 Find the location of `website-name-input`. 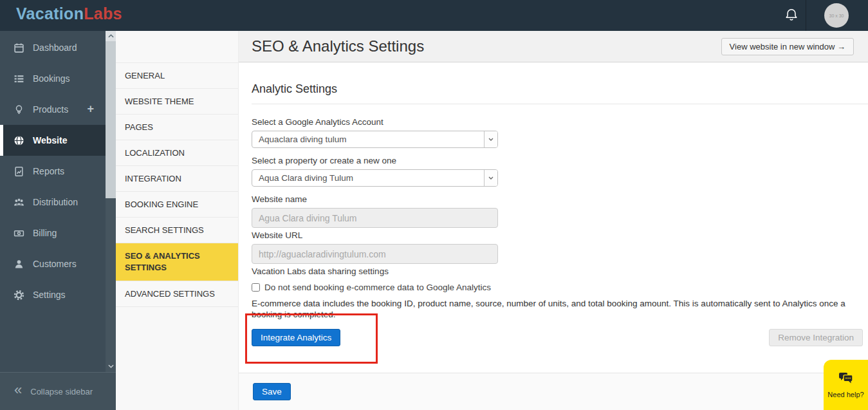

website-name-input is located at coordinates (374, 218).